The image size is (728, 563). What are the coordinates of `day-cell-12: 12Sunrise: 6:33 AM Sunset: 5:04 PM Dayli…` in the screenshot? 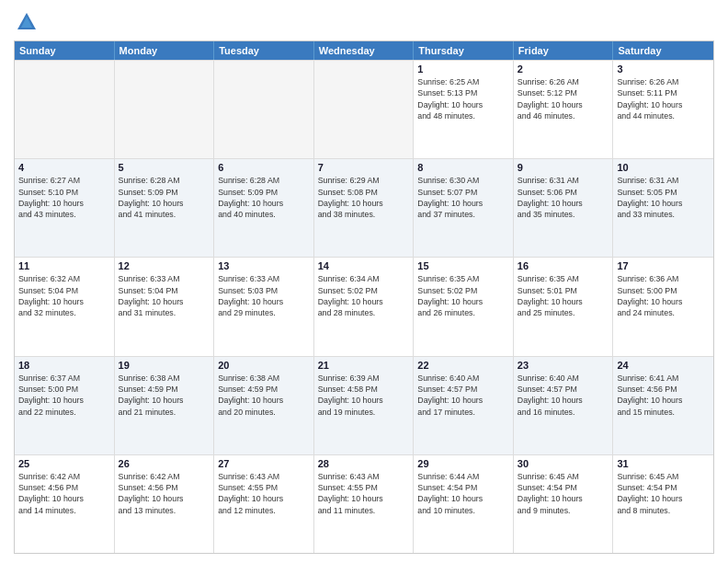 It's located at (165, 306).